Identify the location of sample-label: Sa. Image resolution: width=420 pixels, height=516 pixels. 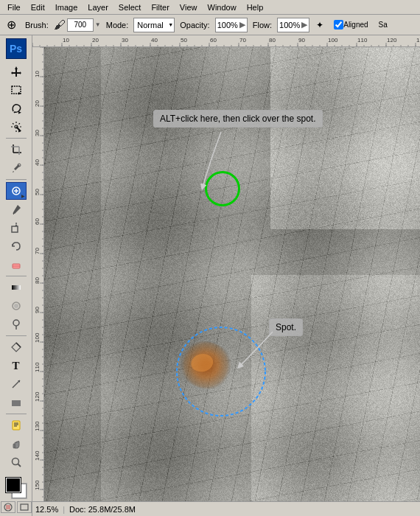
(383, 25).